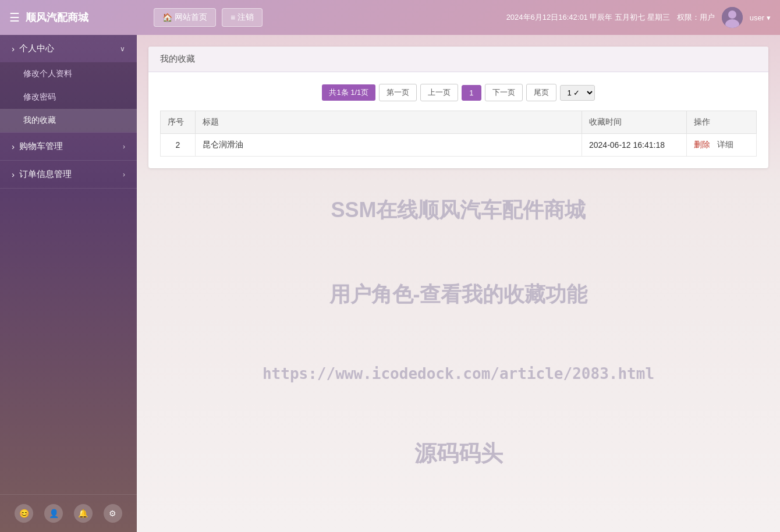 The width and height of the screenshot is (780, 532). Describe the element at coordinates (69, 147) in the screenshot. I see `sidebar-group-cart: › 购物车管理 ›` at that location.